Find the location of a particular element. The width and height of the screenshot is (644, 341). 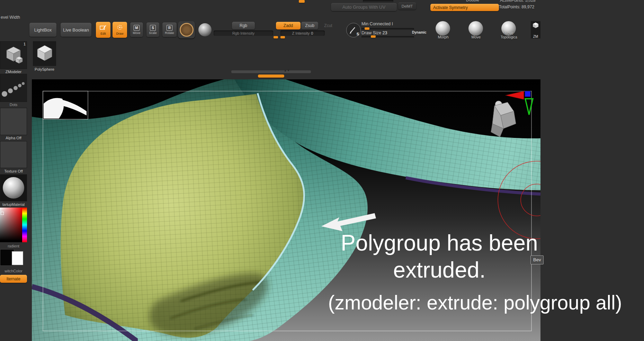

draw-icon is located at coordinates (120, 28).